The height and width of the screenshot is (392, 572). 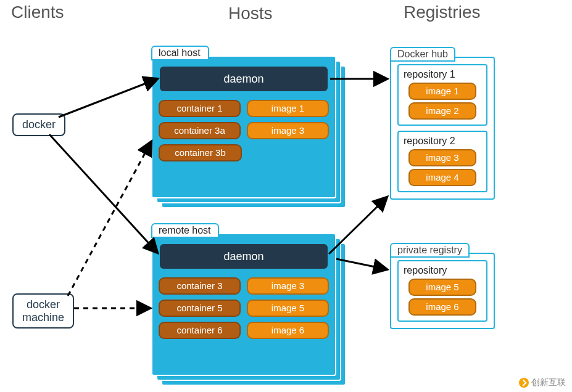 I want to click on host-local-daemon: daemon, so click(x=244, y=79).